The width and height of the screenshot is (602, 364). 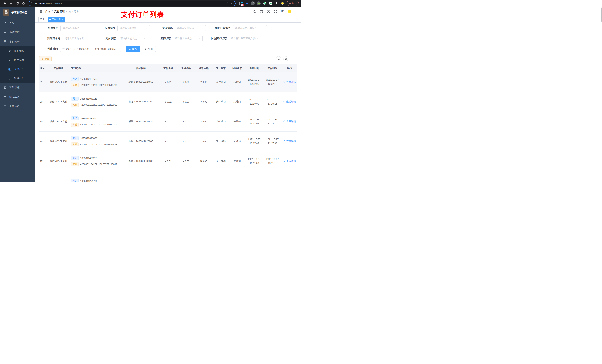 What do you see at coordinates (188, 39) in the screenshot?
I see `filter-select: 请选择退款状态` at bounding box center [188, 39].